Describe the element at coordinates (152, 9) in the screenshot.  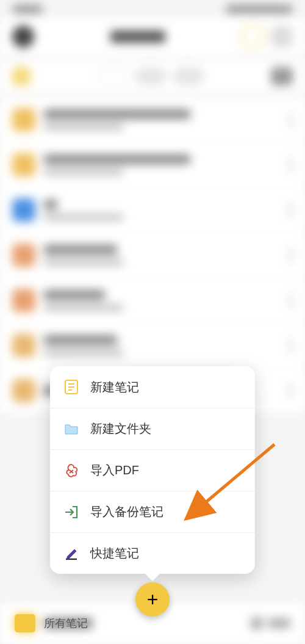
I see `status-bar` at that location.